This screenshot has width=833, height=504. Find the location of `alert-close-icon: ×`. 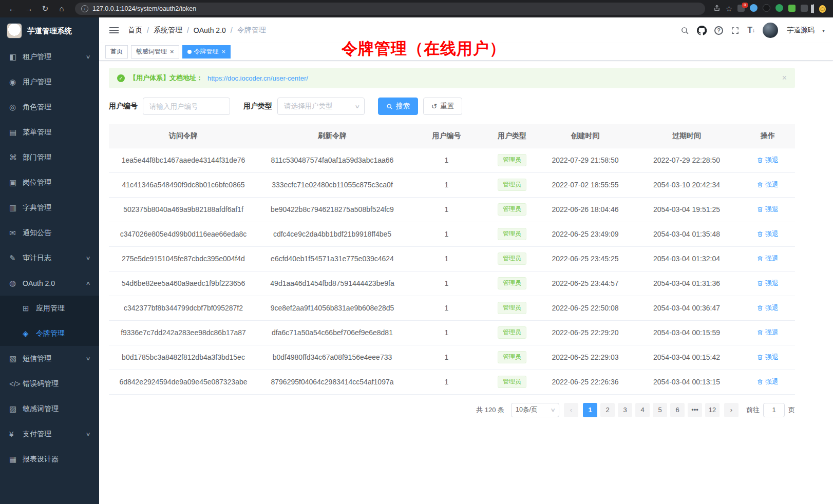

alert-close-icon: × is located at coordinates (785, 78).